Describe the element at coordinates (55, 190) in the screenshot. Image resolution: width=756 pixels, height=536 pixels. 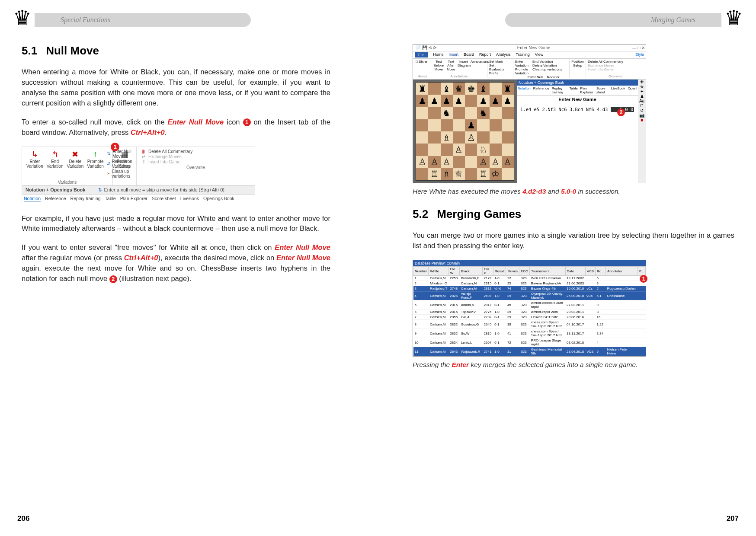
I see `notation-book-label: Notation + Openings Book` at that location.